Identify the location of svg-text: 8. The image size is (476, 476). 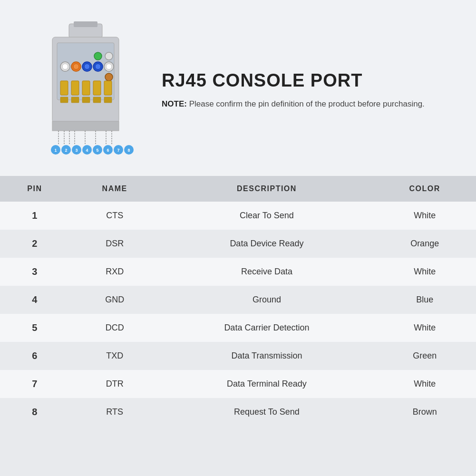
(128, 150).